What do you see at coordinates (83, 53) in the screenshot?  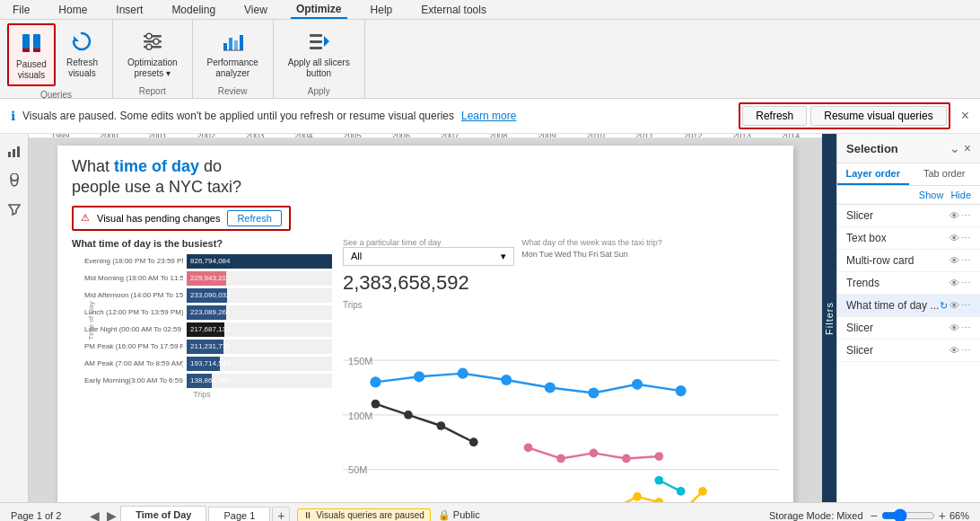 I see `refresh-visuals-button: Refreshvisuals` at bounding box center [83, 53].